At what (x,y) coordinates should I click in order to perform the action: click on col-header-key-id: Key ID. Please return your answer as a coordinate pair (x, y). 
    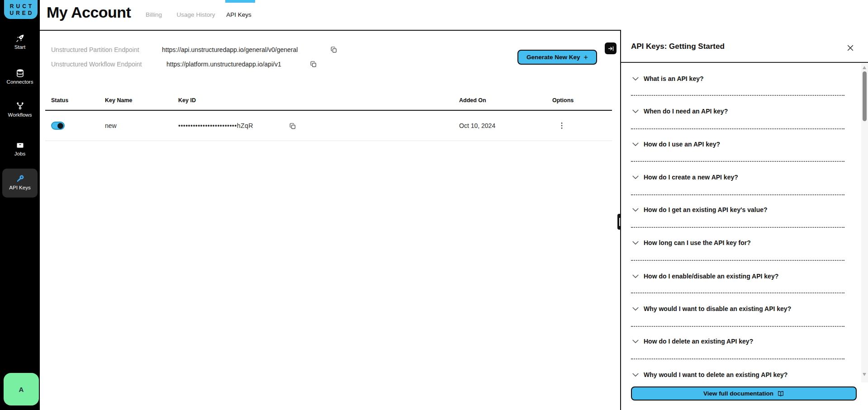
    Looking at the image, I should click on (187, 100).